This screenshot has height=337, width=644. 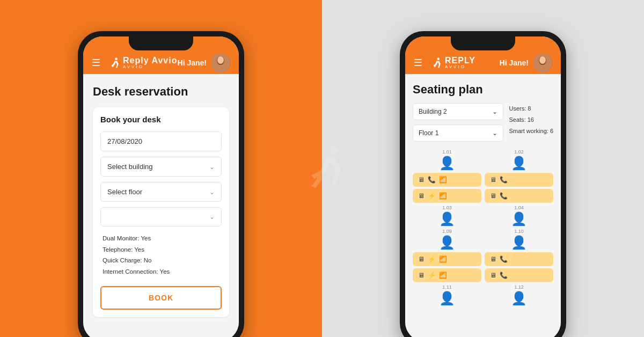 I want to click on wifi-icon-2: 📶, so click(x=443, y=196).